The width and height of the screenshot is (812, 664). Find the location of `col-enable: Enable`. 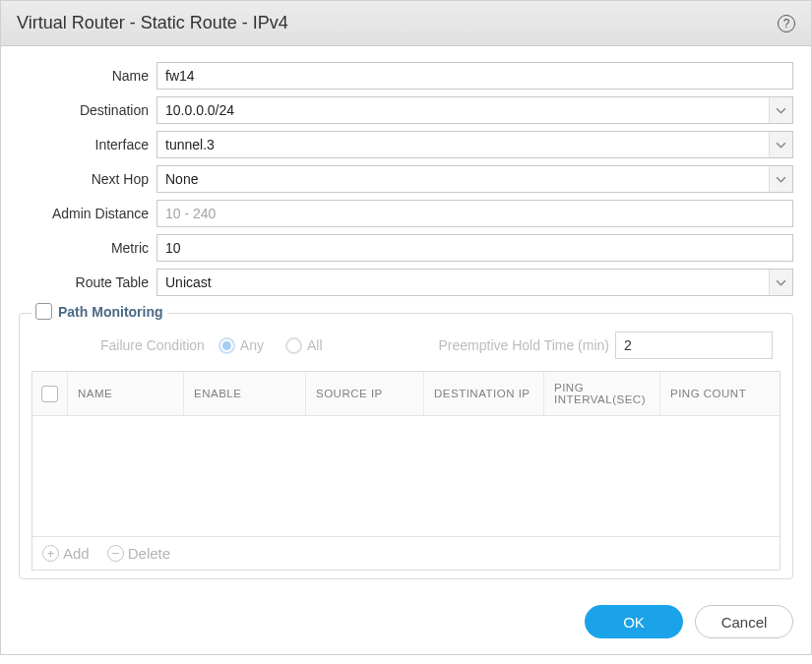

col-enable: Enable is located at coordinates (245, 393).